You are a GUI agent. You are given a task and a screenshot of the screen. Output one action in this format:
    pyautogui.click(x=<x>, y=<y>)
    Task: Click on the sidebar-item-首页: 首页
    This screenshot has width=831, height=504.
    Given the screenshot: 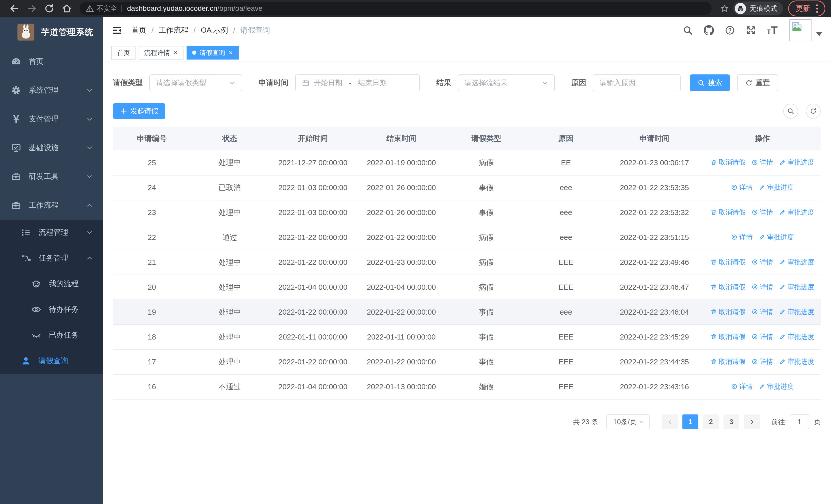 What is the action you would take?
    pyautogui.click(x=51, y=61)
    